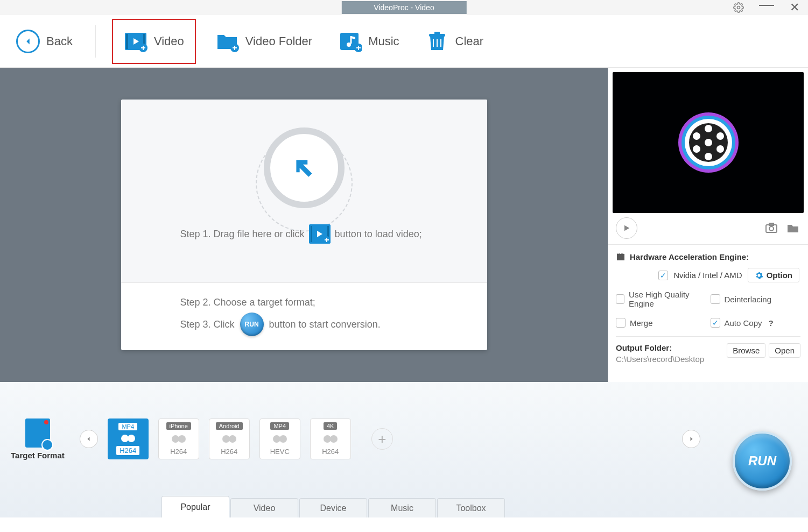 The image size is (808, 532). I want to click on browse-button: Browse, so click(746, 351).